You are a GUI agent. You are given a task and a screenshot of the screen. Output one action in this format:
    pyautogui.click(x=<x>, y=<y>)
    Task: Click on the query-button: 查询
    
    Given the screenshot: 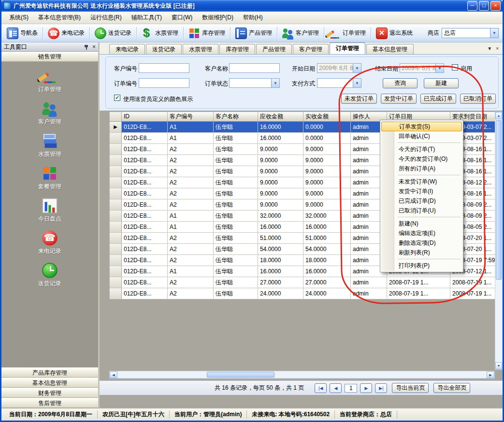 What is the action you would take?
    pyautogui.click(x=400, y=83)
    